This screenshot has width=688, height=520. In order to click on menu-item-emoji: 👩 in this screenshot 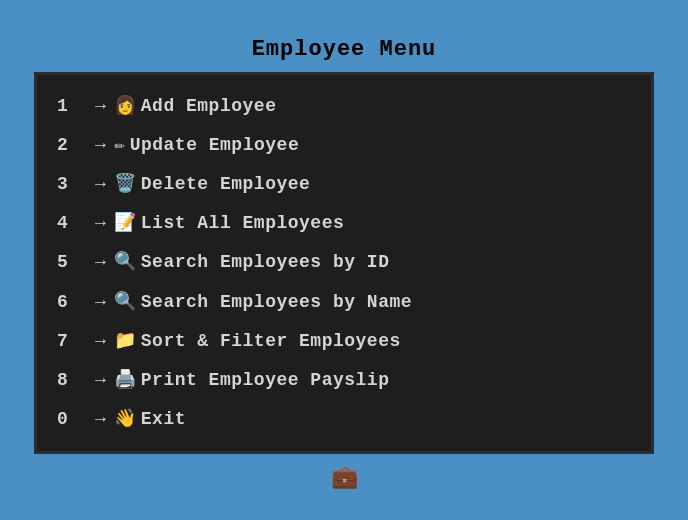, I will do `click(126, 106)`.